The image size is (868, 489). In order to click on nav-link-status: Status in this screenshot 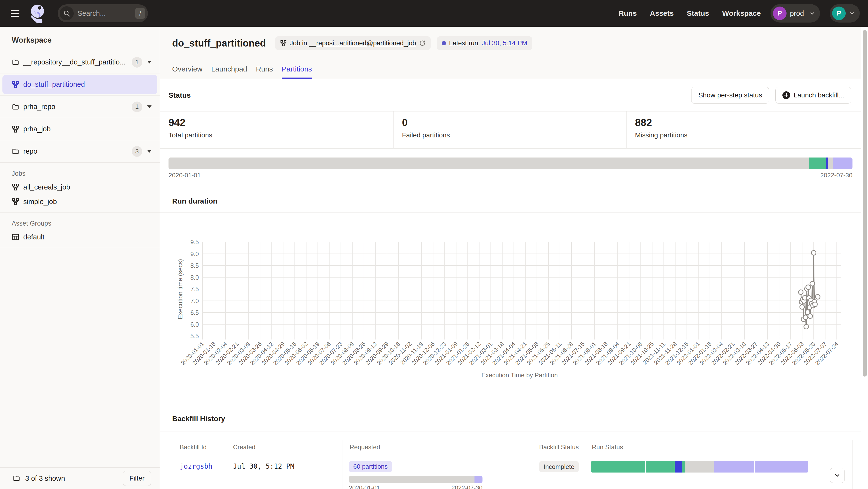, I will do `click(698, 13)`.